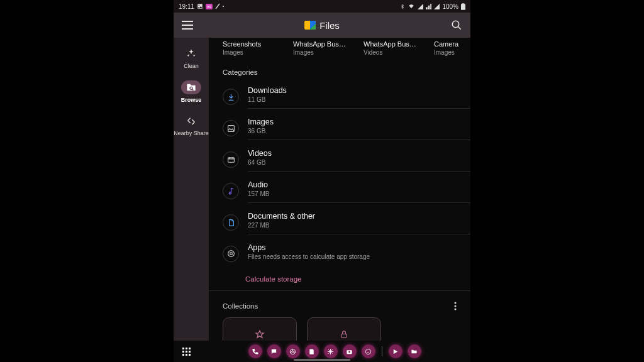 This screenshot has width=644, height=362. I want to click on rail-item-nearby-share: Nearby Share, so click(191, 126).